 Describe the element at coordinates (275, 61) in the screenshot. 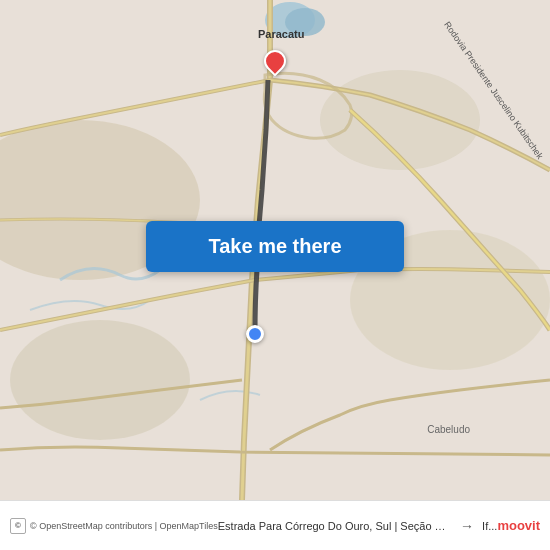

I see `destination-marker` at that location.